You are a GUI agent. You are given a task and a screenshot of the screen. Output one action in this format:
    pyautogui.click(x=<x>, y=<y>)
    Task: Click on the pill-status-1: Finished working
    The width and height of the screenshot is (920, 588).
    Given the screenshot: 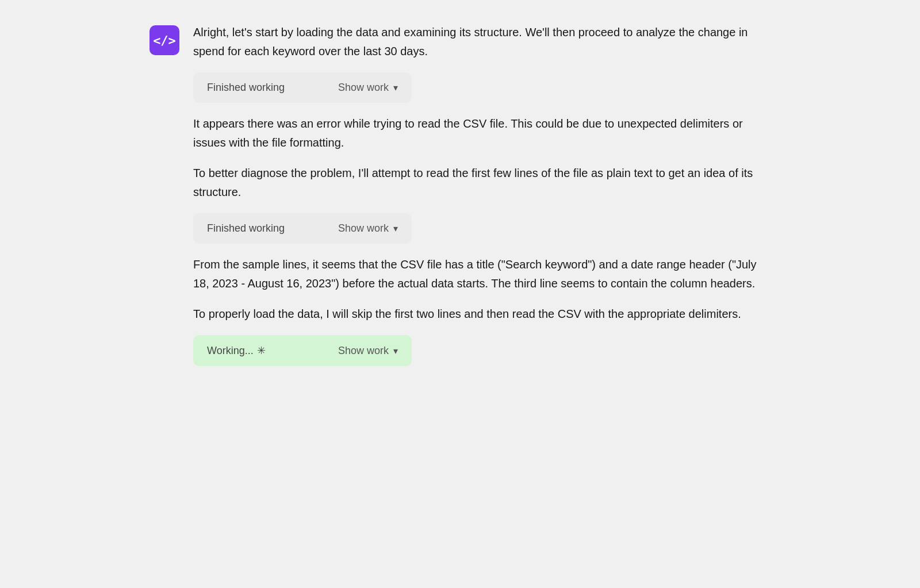 What is the action you would take?
    pyautogui.click(x=267, y=87)
    